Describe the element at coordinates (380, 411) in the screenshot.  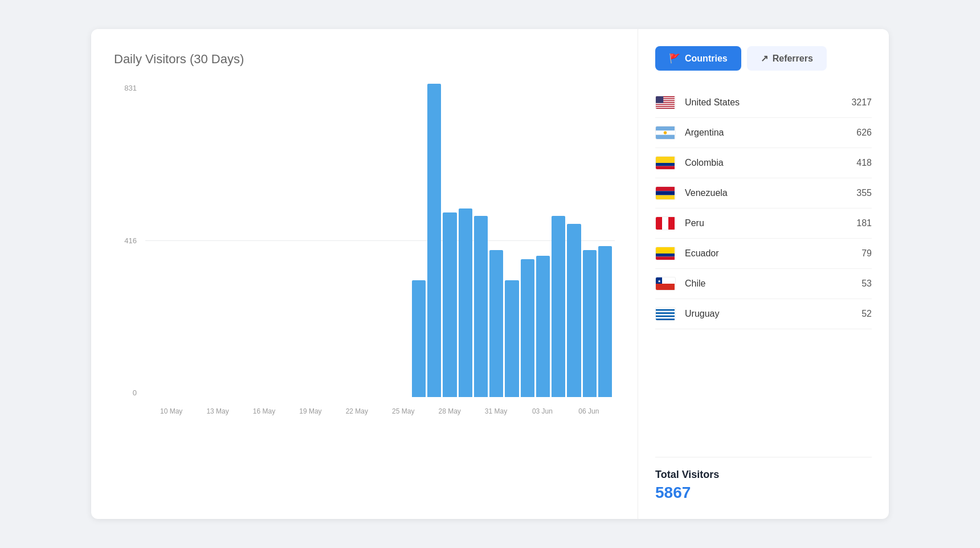
I see `x-axis: 10 May13 May16 May19 May22 May25 May28 M…` at that location.